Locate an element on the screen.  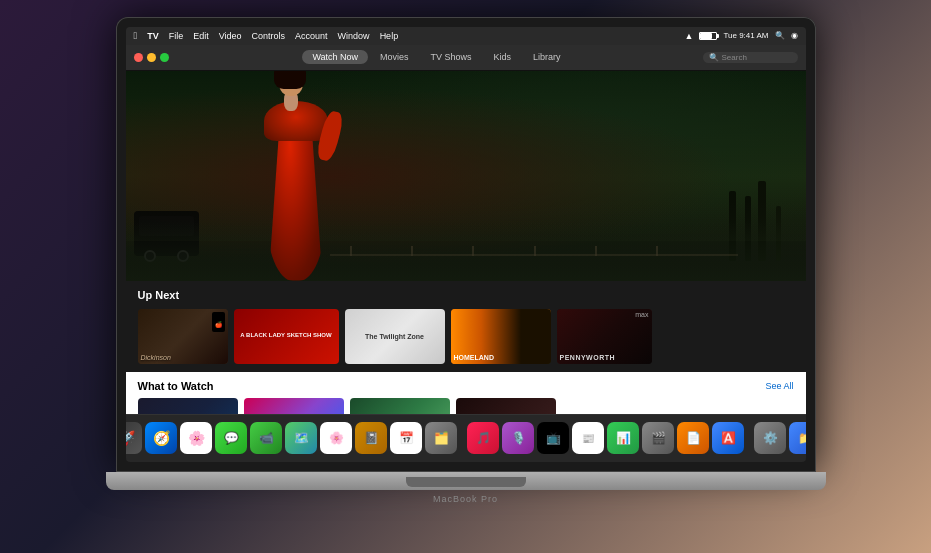
dock-facetime: 📹 is located at coordinates (266, 438).